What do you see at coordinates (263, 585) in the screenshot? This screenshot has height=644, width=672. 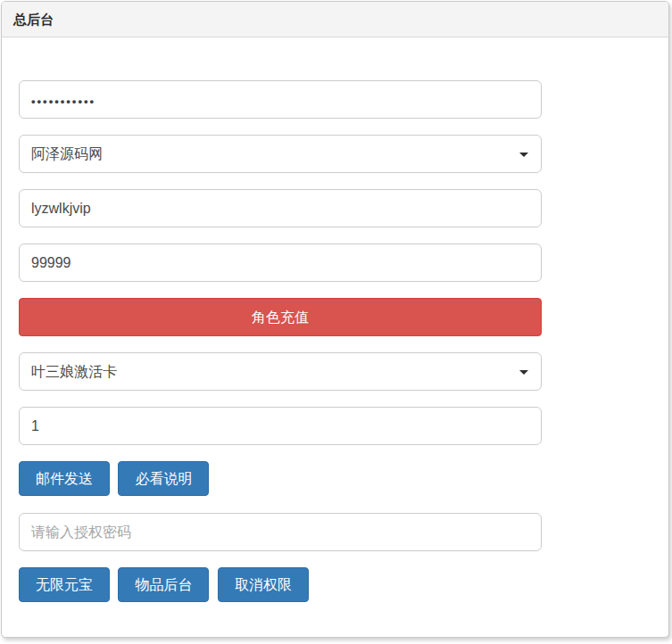 I see `cancel-permission-button: 取消权限` at bounding box center [263, 585].